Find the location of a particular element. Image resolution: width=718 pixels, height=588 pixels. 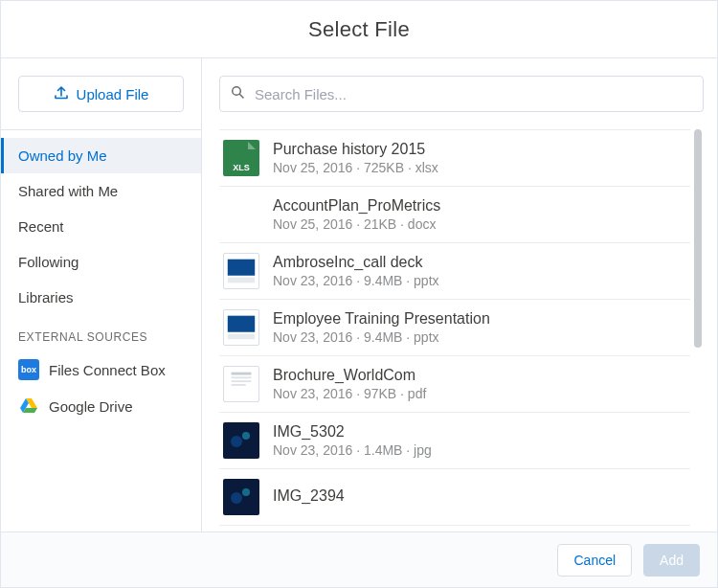

file-row: IMG_2394 is located at coordinates (455, 498).